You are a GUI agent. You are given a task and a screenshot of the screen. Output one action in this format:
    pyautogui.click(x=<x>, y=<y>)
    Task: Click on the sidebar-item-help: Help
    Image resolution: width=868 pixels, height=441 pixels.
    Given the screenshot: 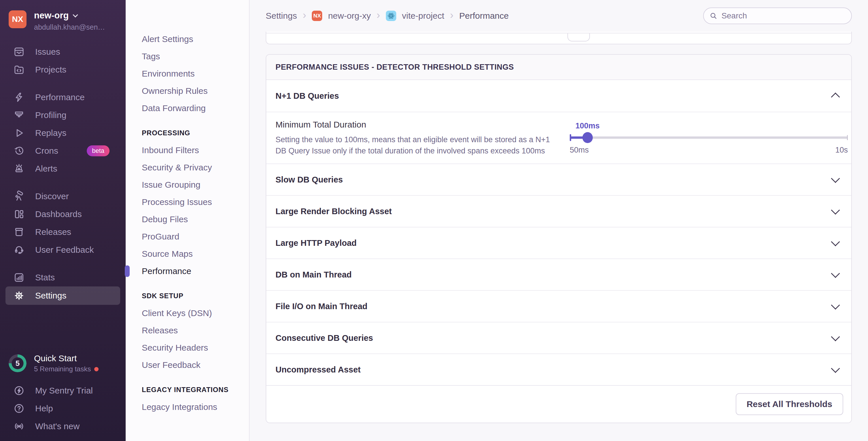 What is the action you would take?
    pyautogui.click(x=63, y=409)
    